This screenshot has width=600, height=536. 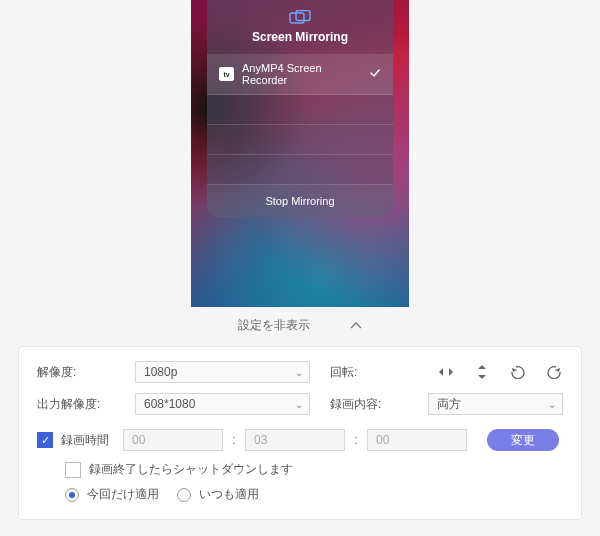 I want to click on collapse-settings-bar: 設定を非表示, so click(x=300, y=326).